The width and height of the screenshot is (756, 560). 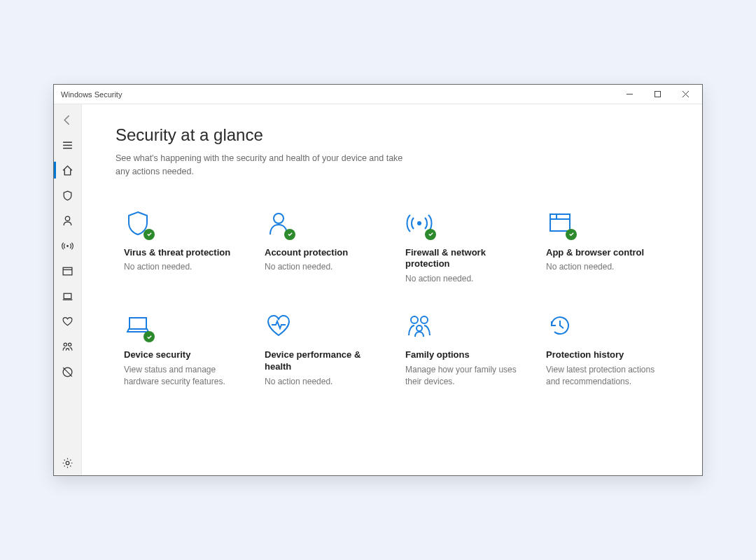 What do you see at coordinates (395, 135) in the screenshot?
I see `page-title: Security at a glance` at bounding box center [395, 135].